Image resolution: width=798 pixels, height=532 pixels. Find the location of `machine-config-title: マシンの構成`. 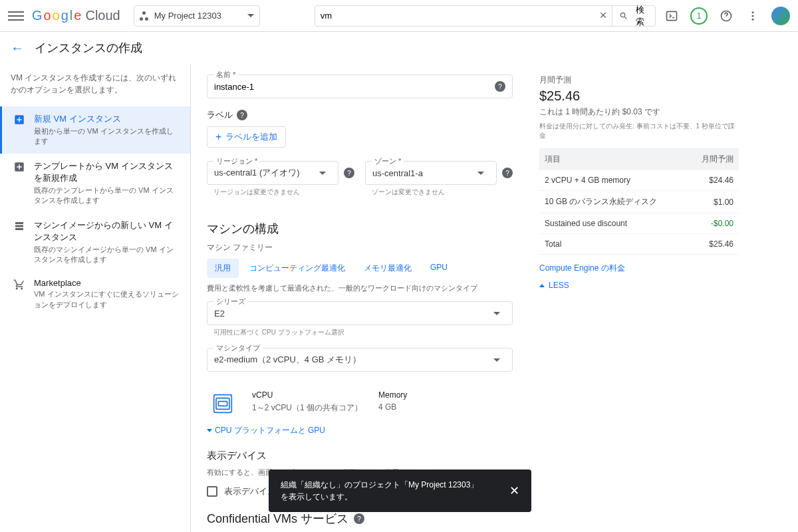

machine-config-title: マシンの構成 is located at coordinates (360, 229).